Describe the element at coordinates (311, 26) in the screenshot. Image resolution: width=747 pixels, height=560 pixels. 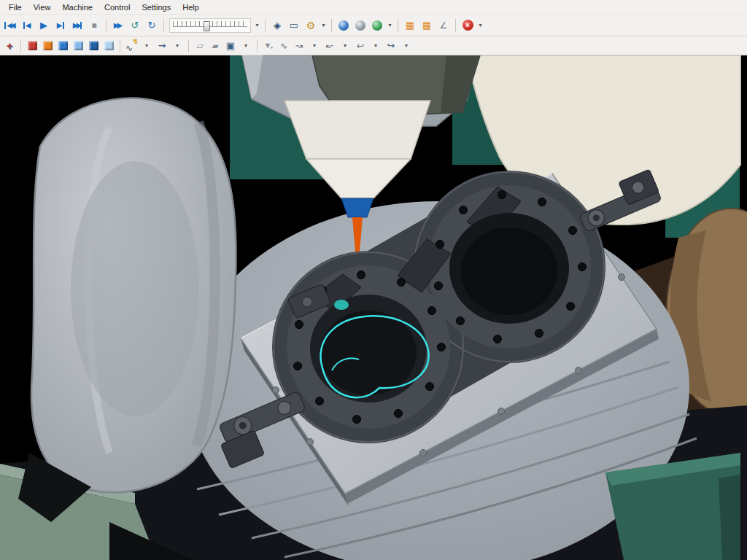
I see `machine-settings-button: ⚙` at that location.